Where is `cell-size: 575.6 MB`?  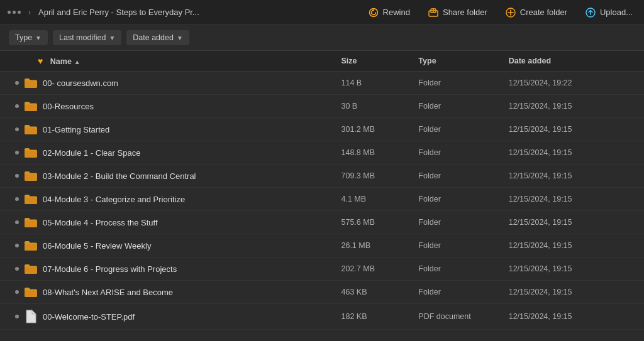
cell-size: 575.6 MB is located at coordinates (374, 222).